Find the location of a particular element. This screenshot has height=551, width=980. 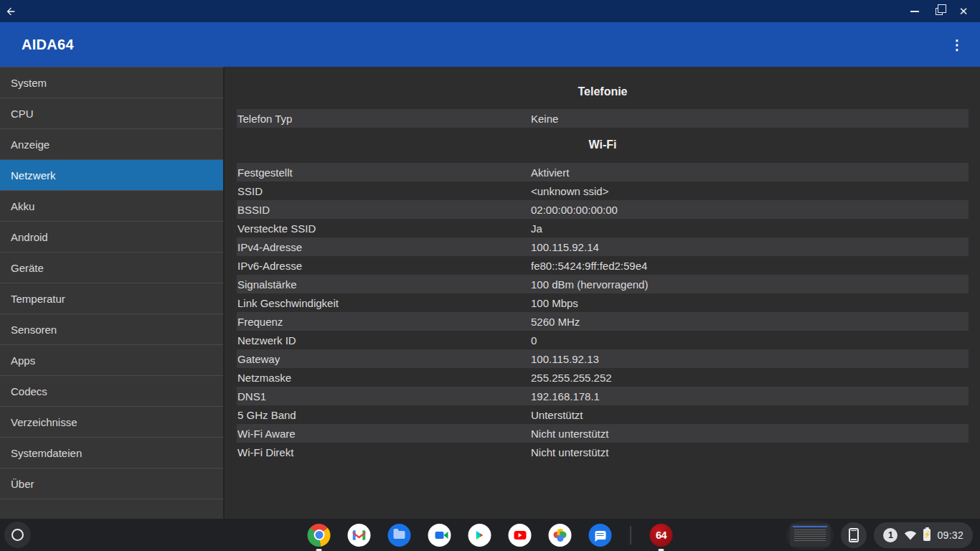

sidebar-item-label: Android is located at coordinates (29, 237).